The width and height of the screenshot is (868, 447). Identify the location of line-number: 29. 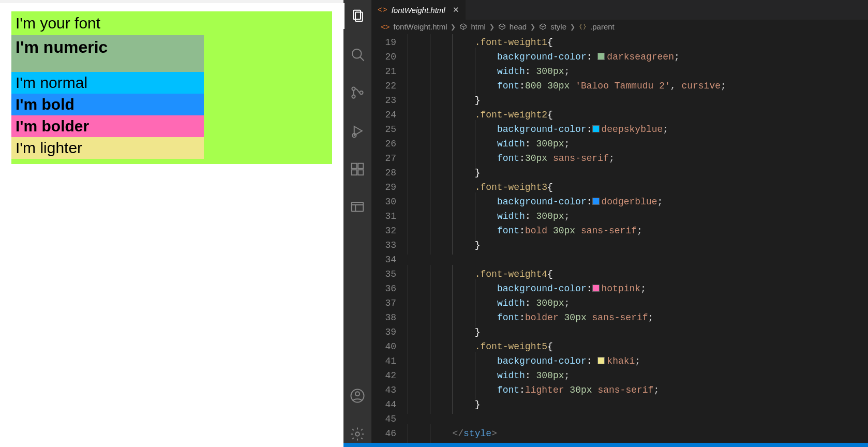
(384, 187).